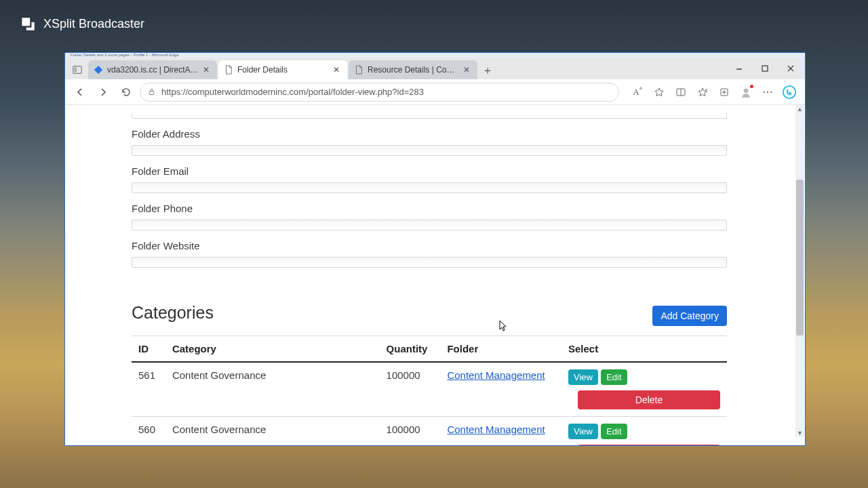 The height and width of the screenshot is (488, 868). I want to click on window-close-button, so click(791, 68).